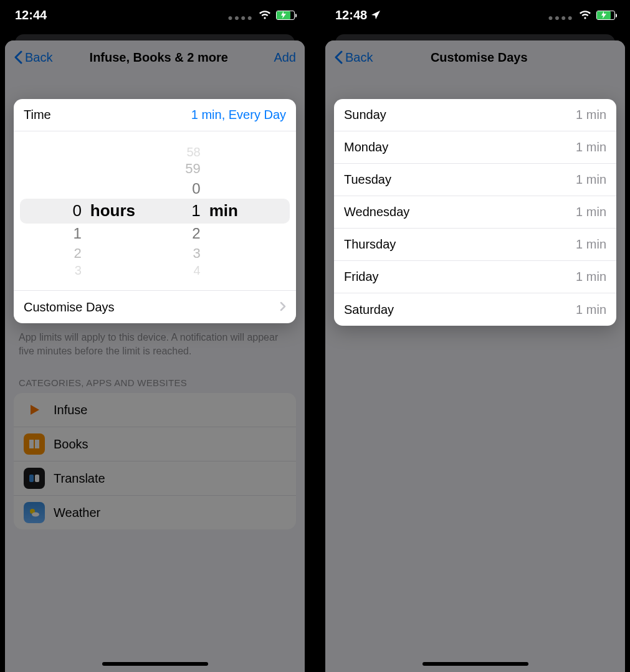  I want to click on app-name: Translate, so click(80, 478).